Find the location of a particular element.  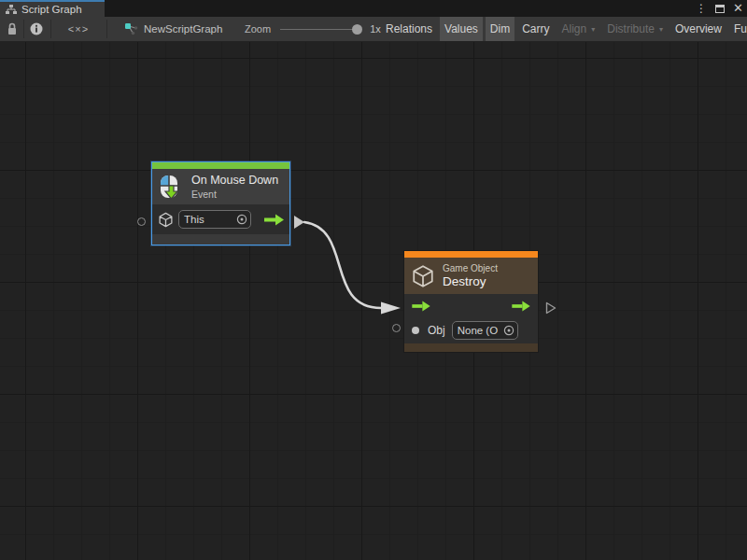

info-icon is located at coordinates (36, 29).